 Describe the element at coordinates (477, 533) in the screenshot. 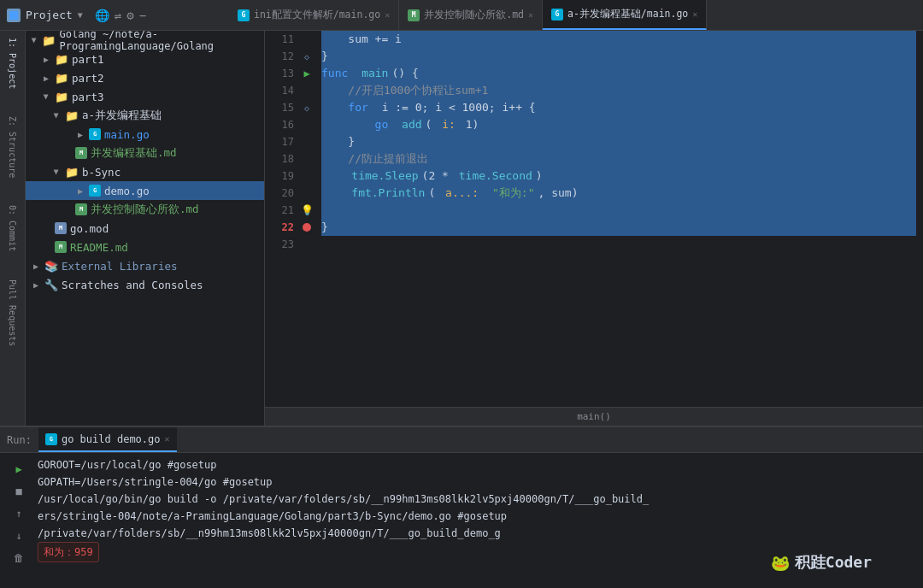

I see `console-line-5: /private/var/folders/sb/__n99hm13ms08lkk…` at that location.